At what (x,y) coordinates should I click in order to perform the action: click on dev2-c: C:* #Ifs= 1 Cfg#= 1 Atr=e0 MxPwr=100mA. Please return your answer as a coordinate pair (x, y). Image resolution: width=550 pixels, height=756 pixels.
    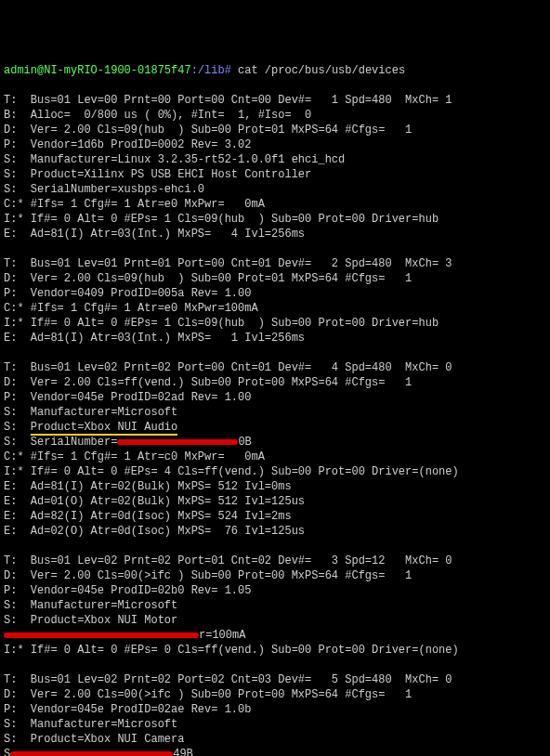
    Looking at the image, I should click on (131, 308).